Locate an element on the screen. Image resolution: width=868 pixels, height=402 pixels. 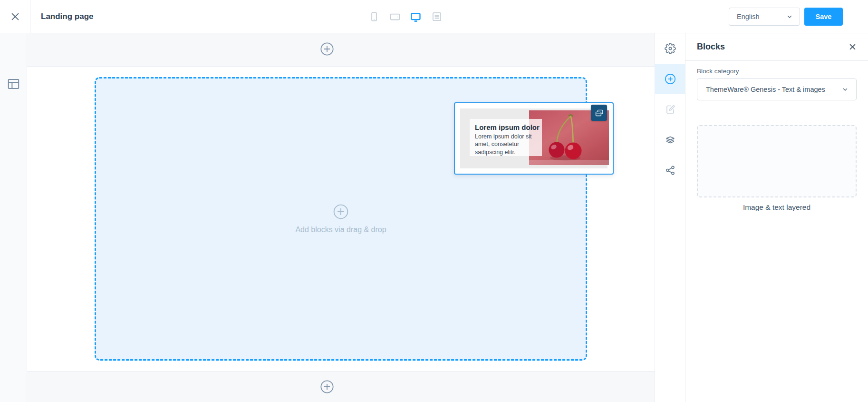
panel-close-button is located at coordinates (853, 47).